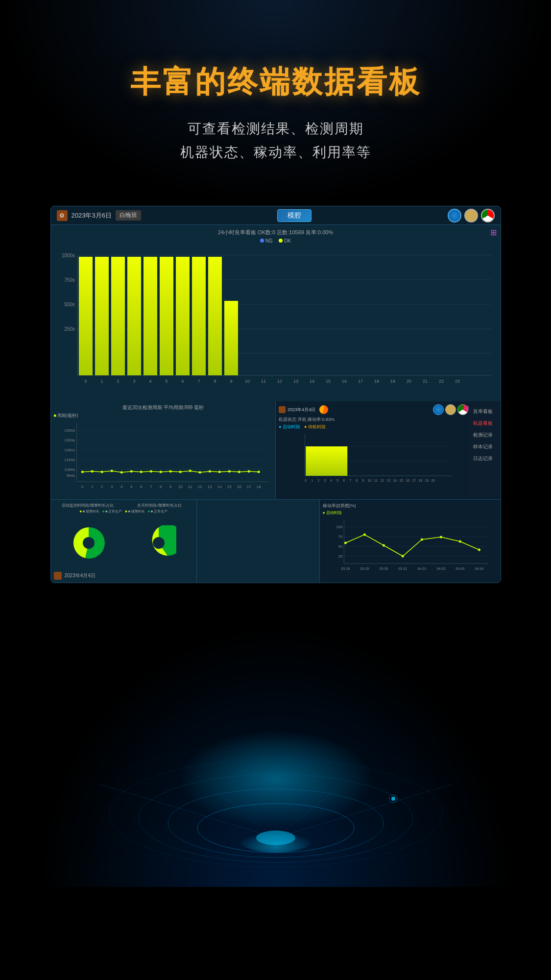  I want to click on pie-legend: ■ ■ 报警时长 ■ ■ 正常生产 ■ ■ 报警时长 ■ ■ 正常生产, so click(123, 512).